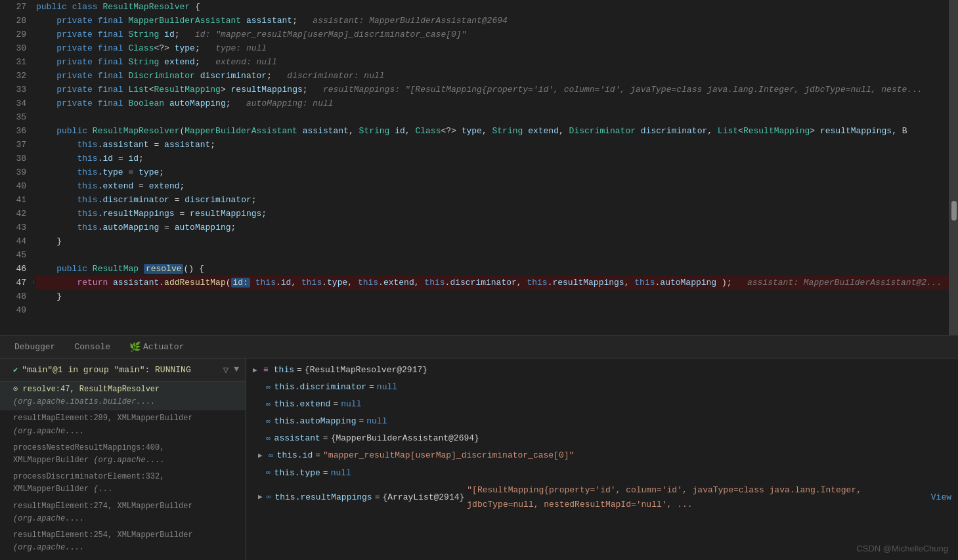 The width and height of the screenshot is (958, 560). Describe the element at coordinates (13, 49) in the screenshot. I see `line-num-30: 30` at that location.